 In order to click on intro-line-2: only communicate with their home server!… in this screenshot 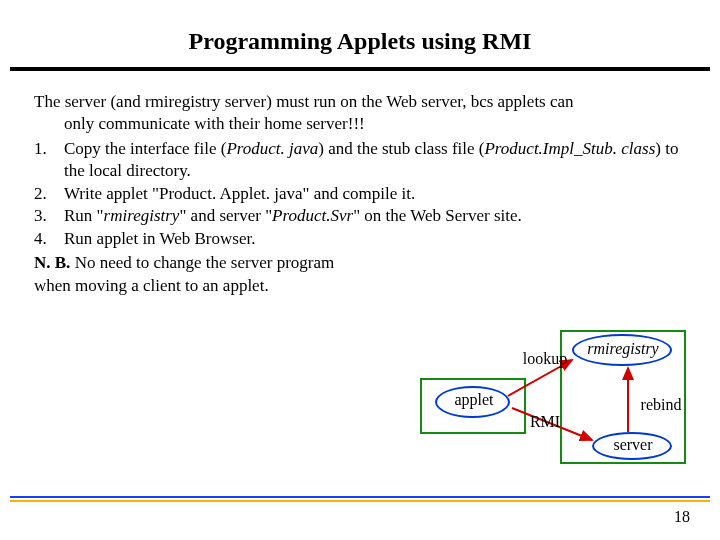, I will do `click(360, 124)`.